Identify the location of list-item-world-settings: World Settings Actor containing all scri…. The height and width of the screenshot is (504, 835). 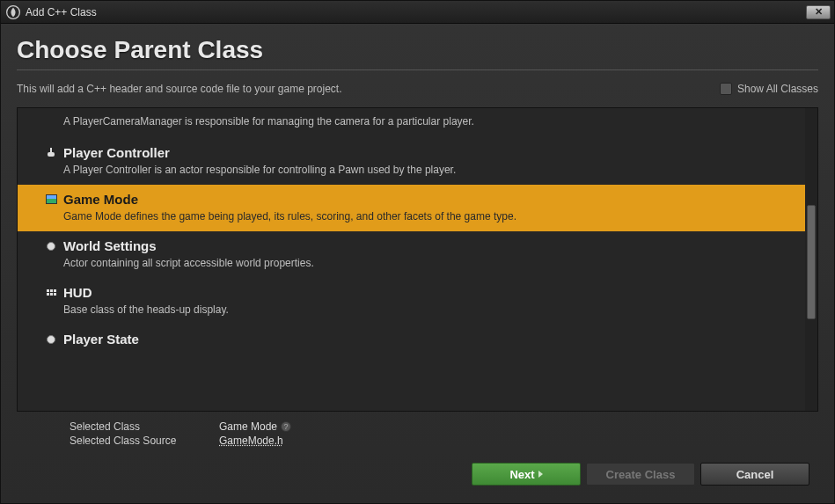
(412, 255).